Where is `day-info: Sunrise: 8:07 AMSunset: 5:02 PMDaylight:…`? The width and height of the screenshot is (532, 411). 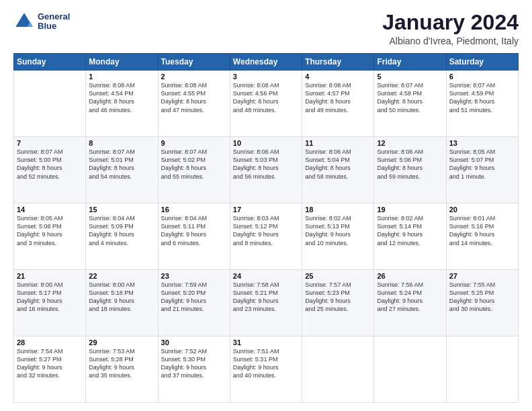
day-info: Sunrise: 8:07 AMSunset: 5:02 PMDaylight:… is located at coordinates (194, 164).